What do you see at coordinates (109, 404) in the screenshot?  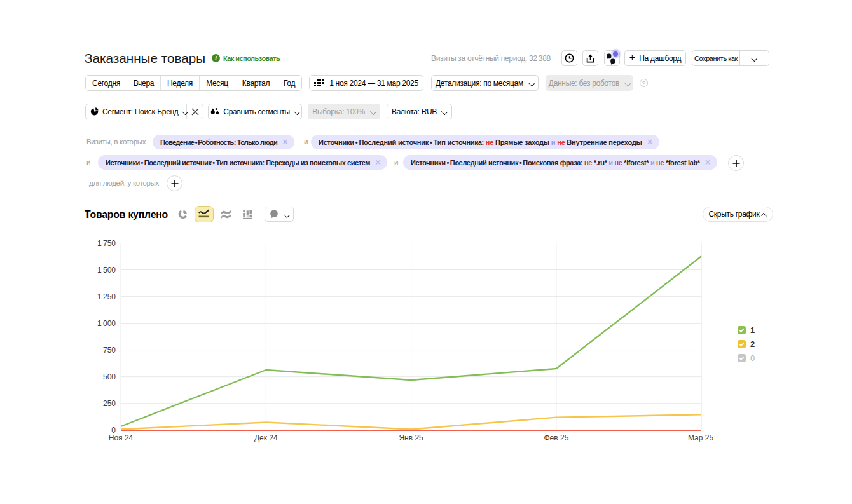 I see `svg-text: 250` at bounding box center [109, 404].